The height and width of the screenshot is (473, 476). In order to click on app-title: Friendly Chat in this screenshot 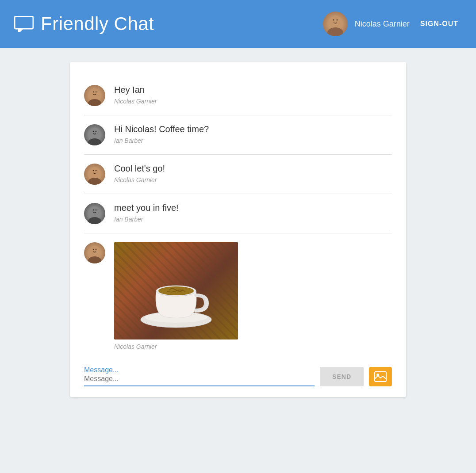, I will do `click(97, 24)`.